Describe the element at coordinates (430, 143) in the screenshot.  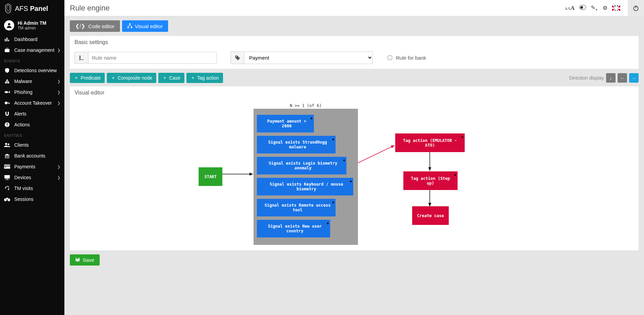
I see `node-action-0: Tag action (EMULATOR - ATO)` at that location.